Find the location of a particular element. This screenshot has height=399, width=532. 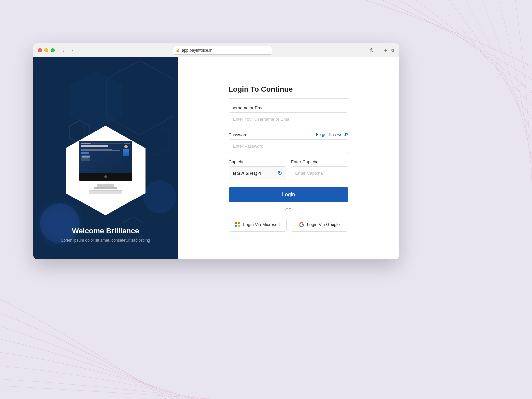

back-button: ‹ is located at coordinates (63, 50).